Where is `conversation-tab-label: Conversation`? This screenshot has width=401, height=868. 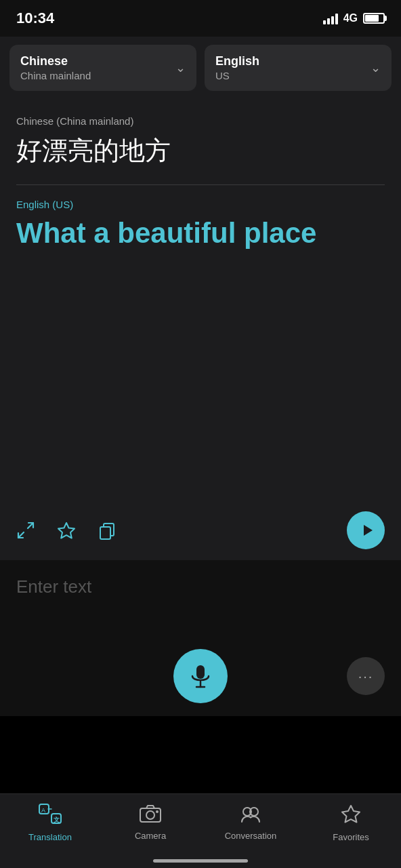 conversation-tab-label: Conversation is located at coordinates (251, 835).